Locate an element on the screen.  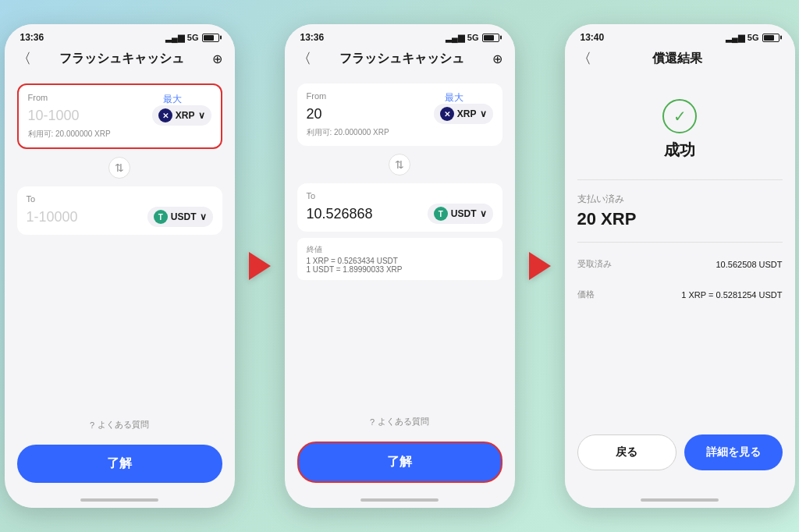
action-button-1: 了解 is located at coordinates (120, 463).